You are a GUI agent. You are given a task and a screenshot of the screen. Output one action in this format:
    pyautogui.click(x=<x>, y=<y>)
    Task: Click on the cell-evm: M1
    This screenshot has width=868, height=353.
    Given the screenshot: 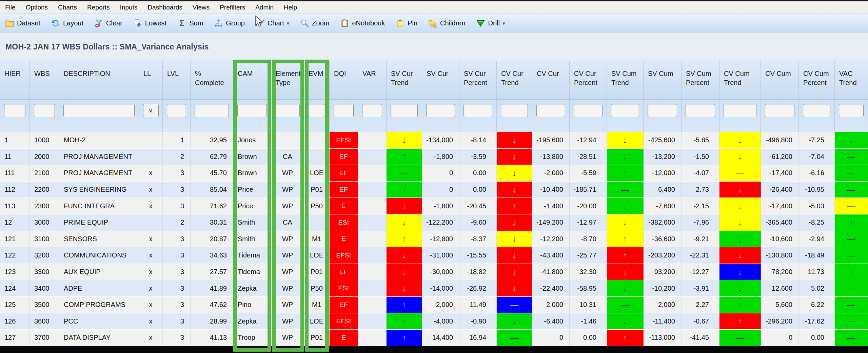 What is the action you would take?
    pyautogui.click(x=317, y=305)
    